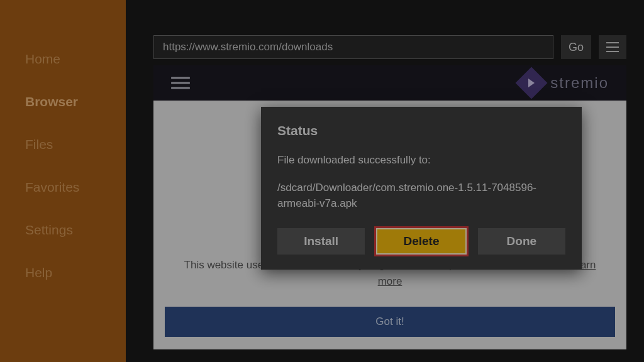  Describe the element at coordinates (63, 59) in the screenshot. I see `sidebar-item-home: Home` at that location.